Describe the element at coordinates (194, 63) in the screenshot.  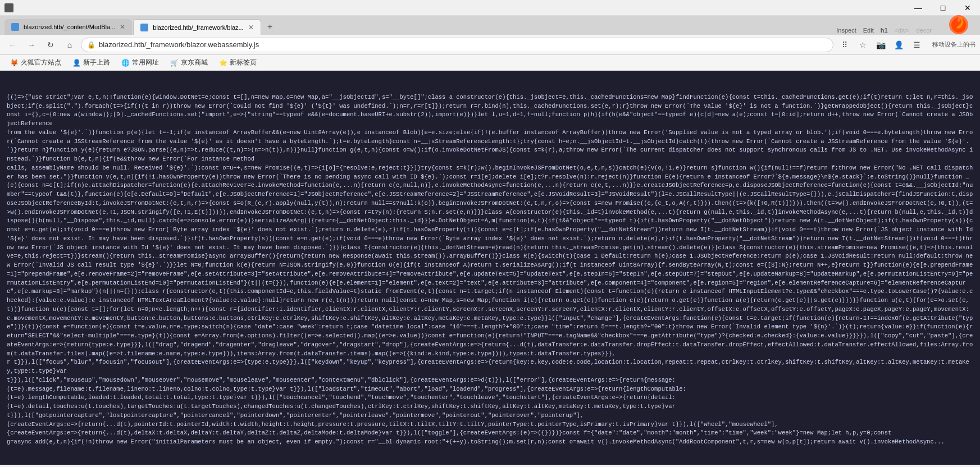
I see `bookmark4-label: 京东商城` at that location.